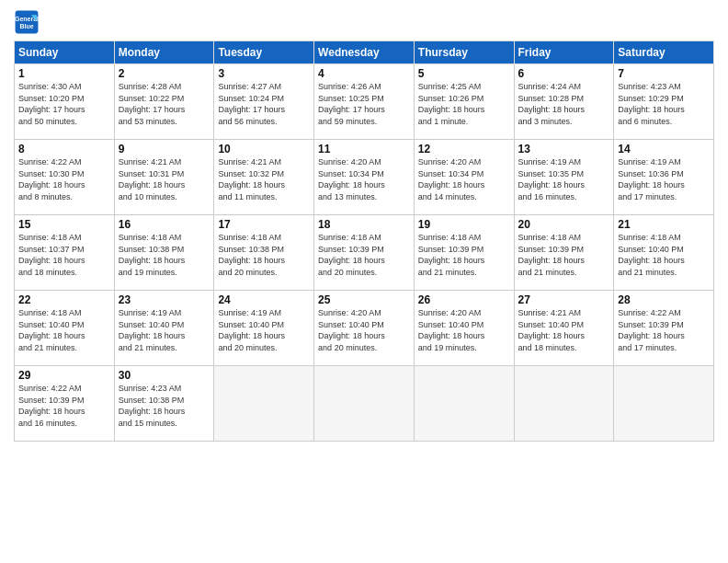  I want to click on calendar-cell: 3Sunrise: 4:27 AM Sunset: 10:24 PM Dayli…, so click(265, 102).